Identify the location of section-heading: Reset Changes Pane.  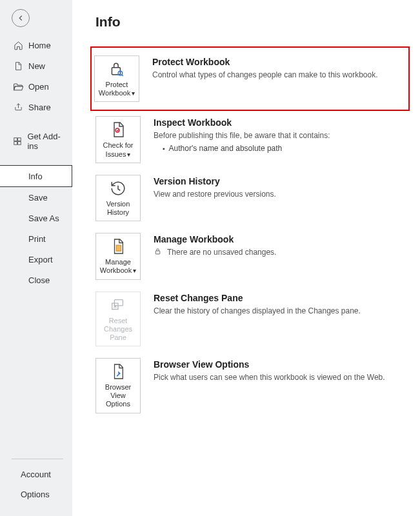
(281, 298).